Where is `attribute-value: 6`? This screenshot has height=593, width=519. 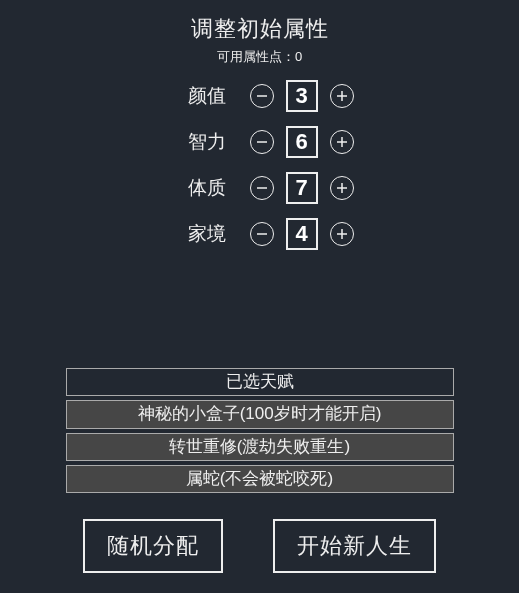
attribute-value: 6 is located at coordinates (302, 142).